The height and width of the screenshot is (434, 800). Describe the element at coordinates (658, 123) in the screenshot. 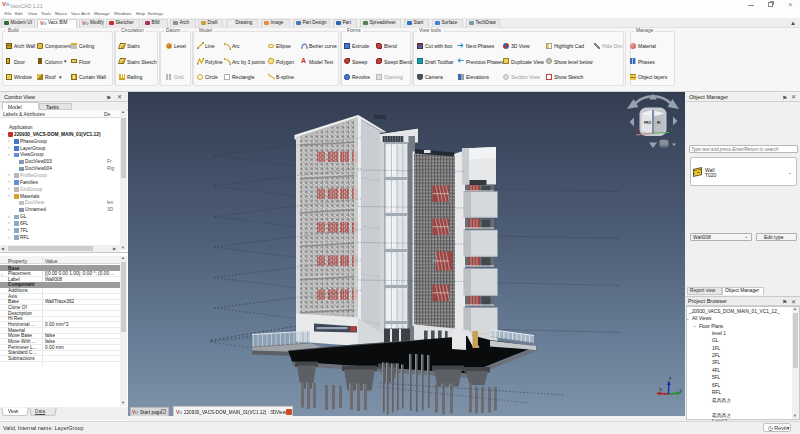

I see `svg-text: RI` at that location.